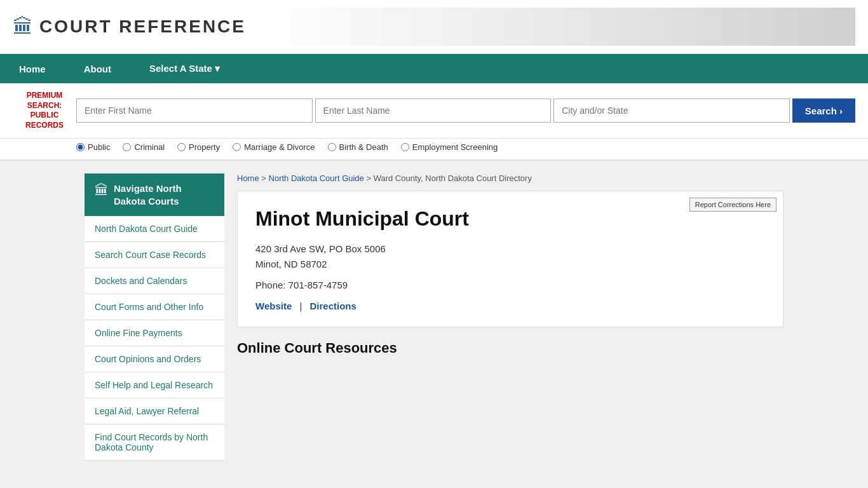 Image resolution: width=868 pixels, height=488 pixels. What do you see at coordinates (318, 285) in the screenshot?
I see `phone-number: 701-857-4759` at bounding box center [318, 285].